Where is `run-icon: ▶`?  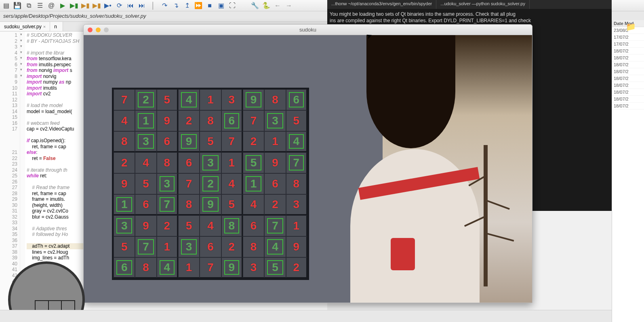 run-icon: ▶ is located at coordinates (63, 6).